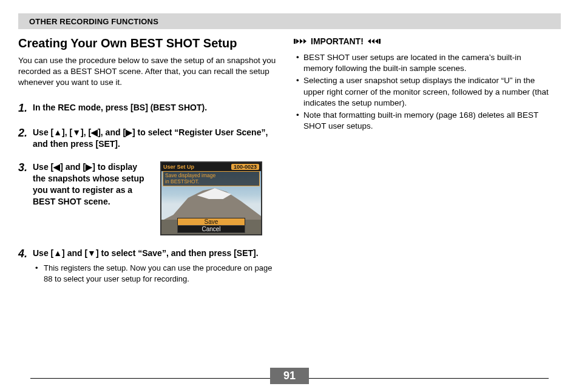 This screenshot has width=579, height=392. What do you see at coordinates (211, 229) in the screenshot?
I see `screenshot-cancel-option: Cancel` at bounding box center [211, 229].